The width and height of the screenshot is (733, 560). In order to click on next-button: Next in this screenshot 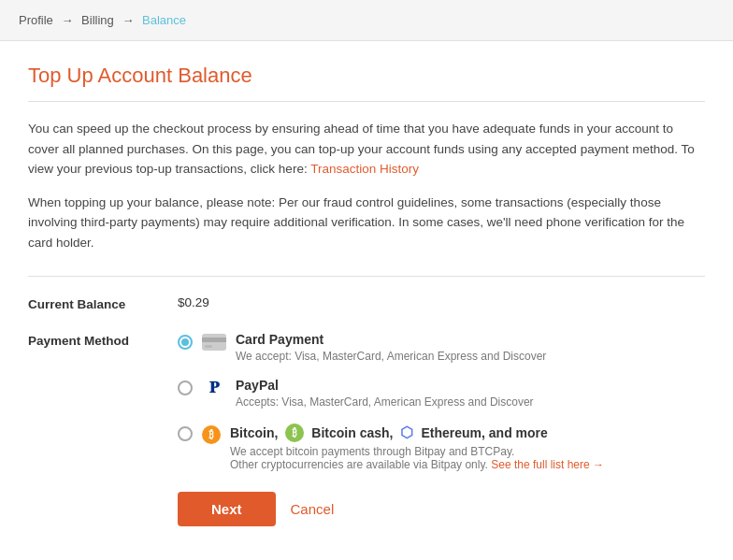, I will do `click(226, 509)`.